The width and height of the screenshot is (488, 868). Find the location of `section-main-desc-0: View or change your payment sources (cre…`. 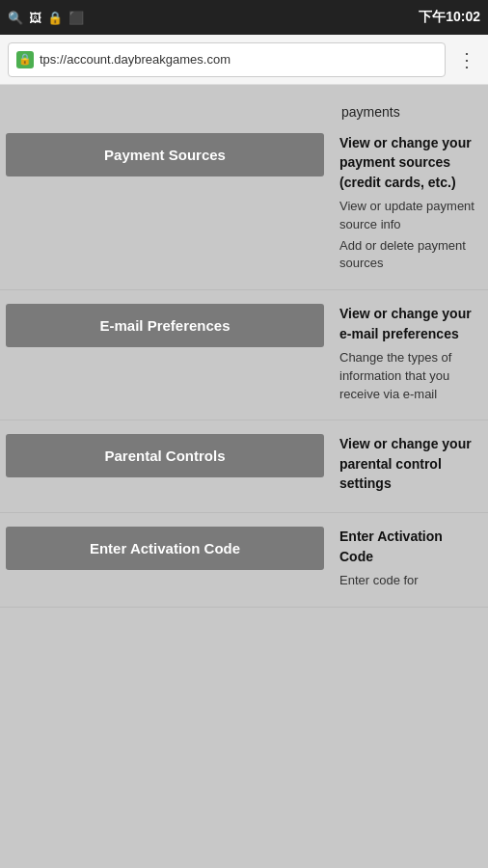

section-main-desc-0: View or change your payment sources (cre… is located at coordinates (408, 162).